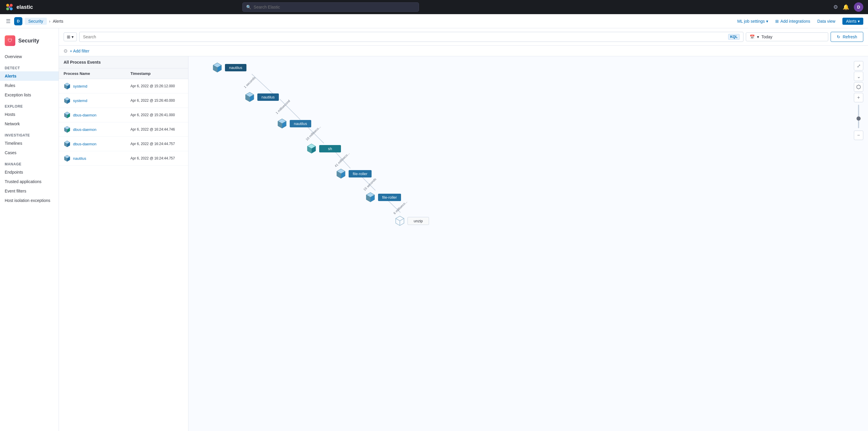 The image size is (868, 431). I want to click on process-panel: All Process Events Process Name Timestam…, so click(124, 243).